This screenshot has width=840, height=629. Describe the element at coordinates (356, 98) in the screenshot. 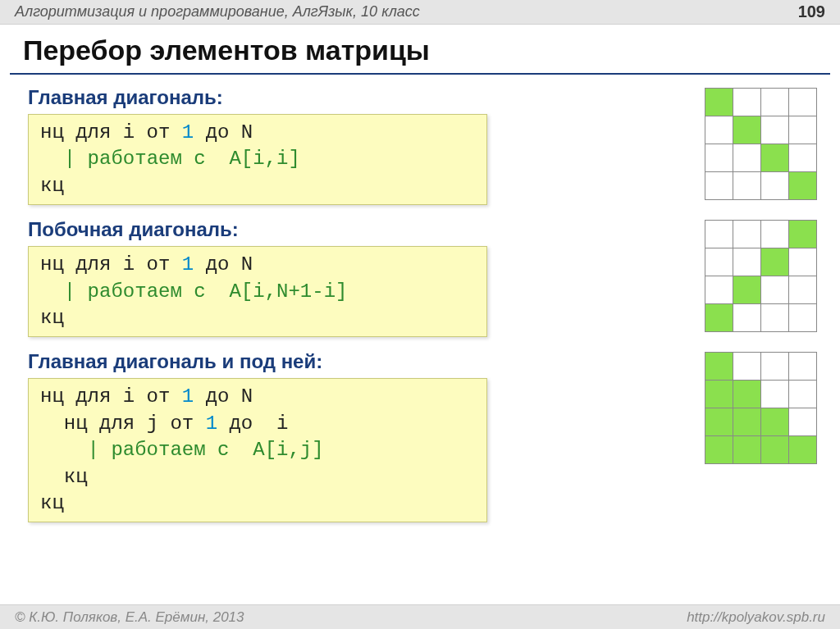

I see `section-title: Главная диагональ:` at that location.